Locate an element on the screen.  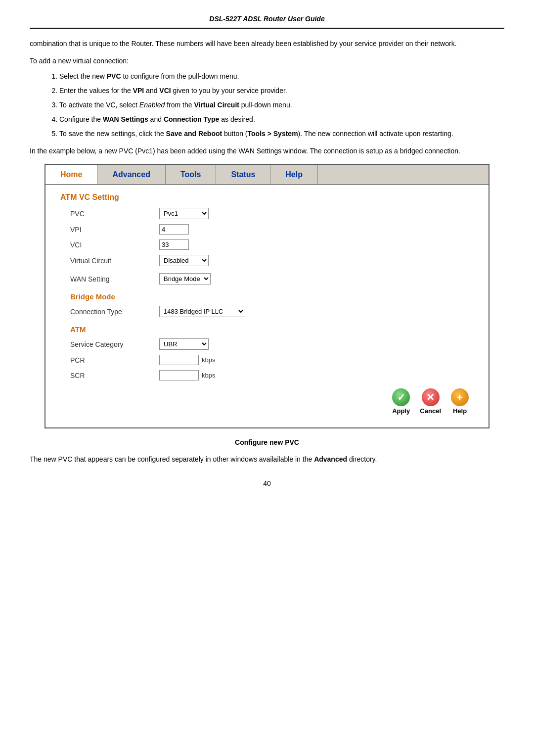
intro-paragraph: combination that is unique to the Router… is located at coordinates (267, 44).